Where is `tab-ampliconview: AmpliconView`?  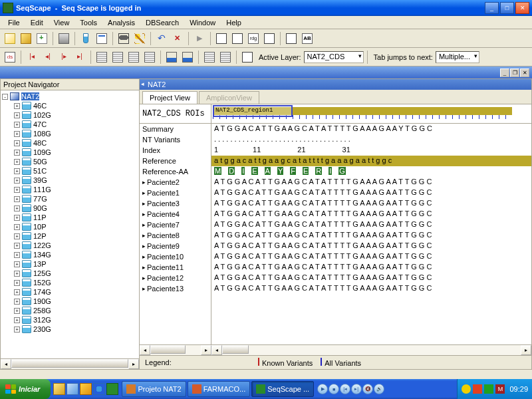 tab-ampliconview: AmpliconView is located at coordinates (229, 97).